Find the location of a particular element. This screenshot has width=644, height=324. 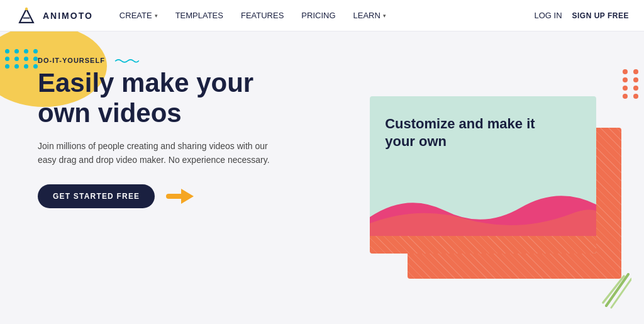

nav-links: CREATE ▾ TEMPLATES FEATURES PRICING LEAR… is located at coordinates (323, 16).